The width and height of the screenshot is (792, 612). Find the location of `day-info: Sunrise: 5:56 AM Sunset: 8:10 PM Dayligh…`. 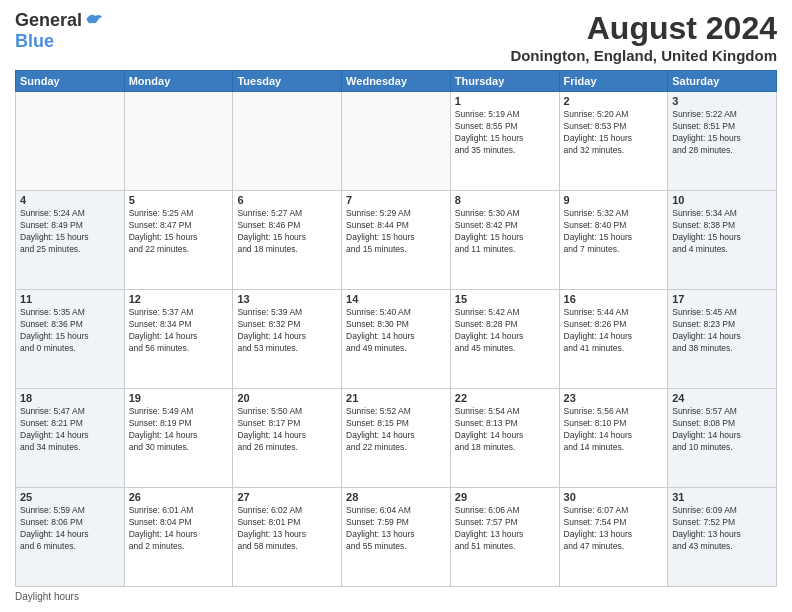

day-info: Sunrise: 5:56 AM Sunset: 8:10 PM Dayligh… is located at coordinates (614, 430).